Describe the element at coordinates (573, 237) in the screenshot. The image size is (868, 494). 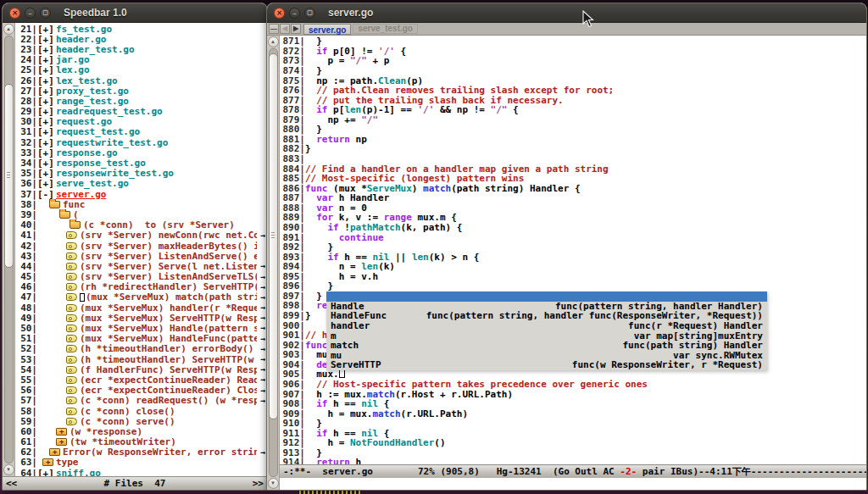
I see `code-line: 891| continue` at that location.